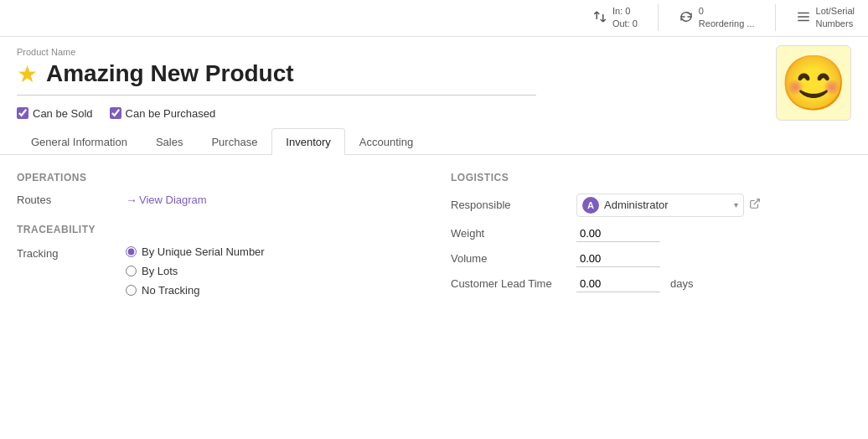 The height and width of the screenshot is (439, 868). Describe the element at coordinates (717, 18) in the screenshot. I see `reordering-widget: 0 Reordering ...` at that location.